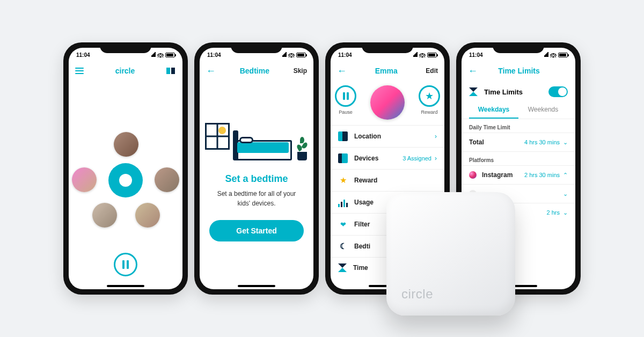 The height and width of the screenshot is (337, 644). What do you see at coordinates (386, 71) in the screenshot?
I see `profile-name: Emma` at bounding box center [386, 71].